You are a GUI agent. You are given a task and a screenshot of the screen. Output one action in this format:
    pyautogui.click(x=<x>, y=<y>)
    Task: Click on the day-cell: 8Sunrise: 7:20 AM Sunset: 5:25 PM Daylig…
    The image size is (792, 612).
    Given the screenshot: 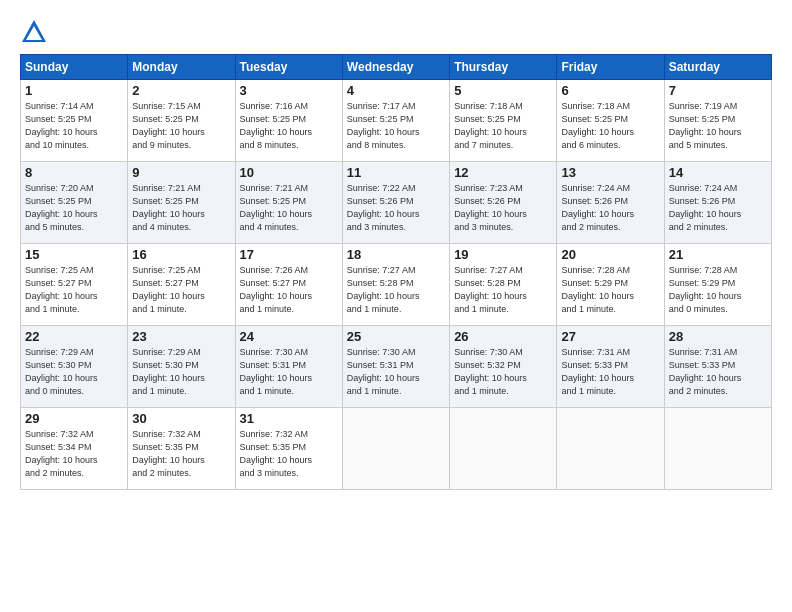 What is the action you would take?
    pyautogui.click(x=74, y=203)
    